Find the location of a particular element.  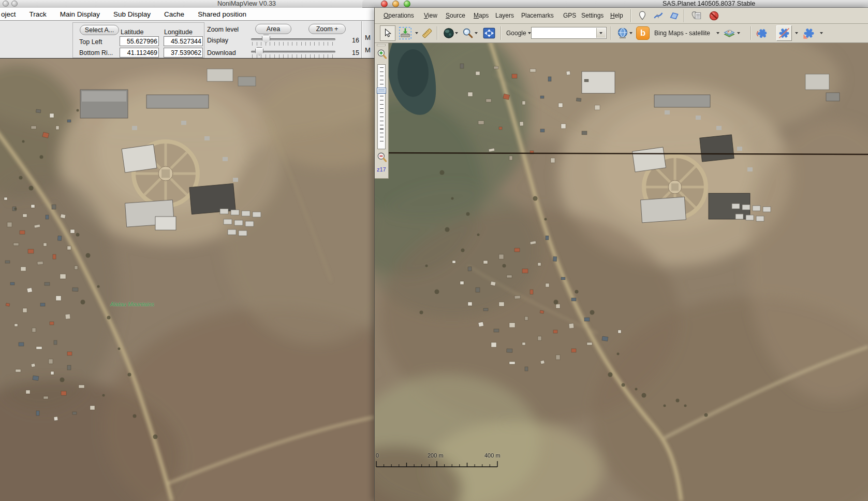

internet-cache-button is located at coordinates (623, 33).